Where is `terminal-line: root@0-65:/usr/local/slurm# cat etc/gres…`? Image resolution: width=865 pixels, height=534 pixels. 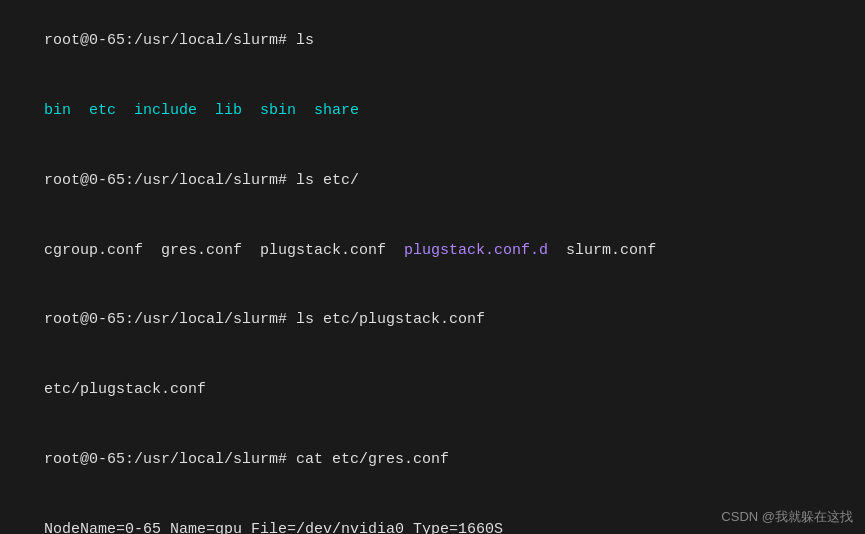
terminal-line: root@0-65:/usr/local/slurm# cat etc/gres… is located at coordinates (432, 460).